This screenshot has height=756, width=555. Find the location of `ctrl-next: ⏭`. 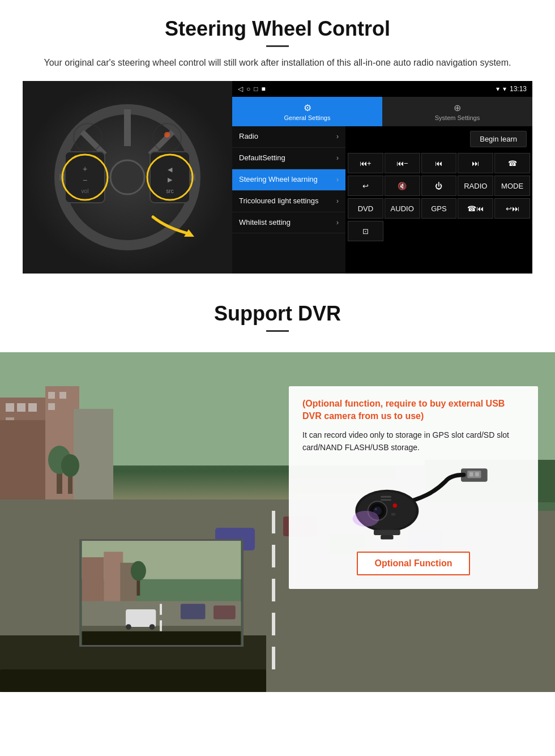

ctrl-next: ⏭ is located at coordinates (476, 163).